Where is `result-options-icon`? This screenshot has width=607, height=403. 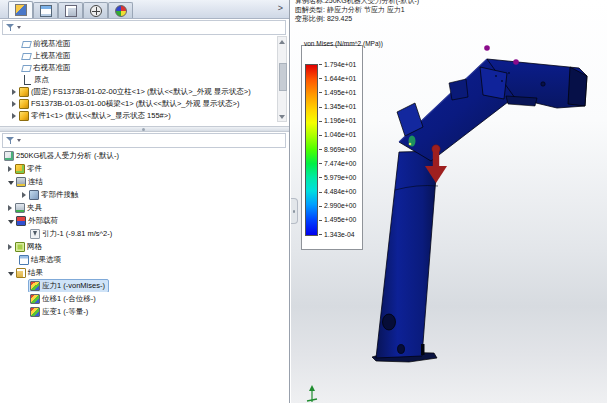 result-options-icon is located at coordinates (24, 260).